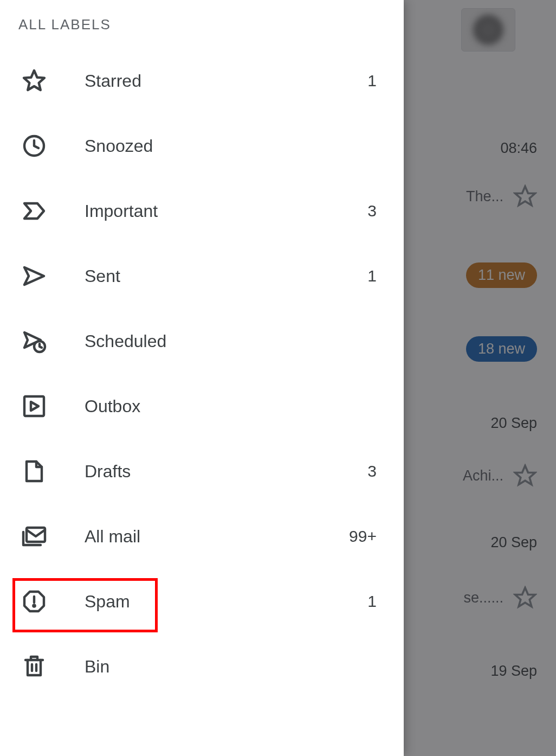 Image resolution: width=556 pixels, height=756 pixels. I want to click on label-text: Bin, so click(231, 667).